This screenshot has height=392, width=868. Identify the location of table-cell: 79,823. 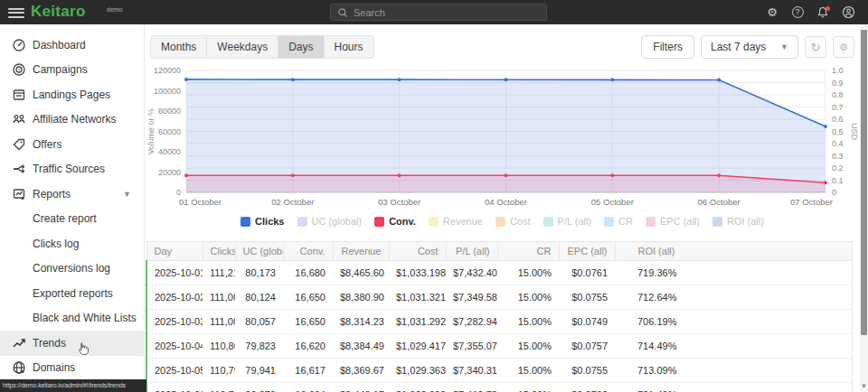
(259, 347).